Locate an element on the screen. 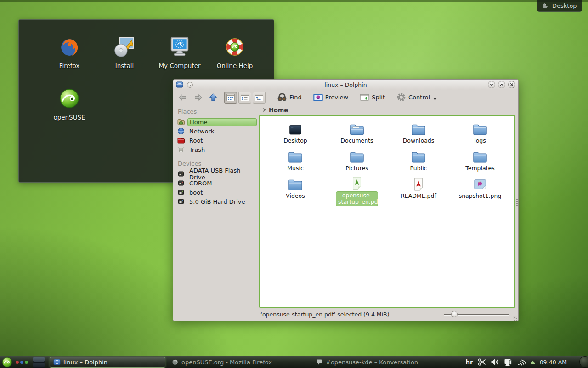 The height and width of the screenshot is (368, 588). details-view-button is located at coordinates (259, 98).